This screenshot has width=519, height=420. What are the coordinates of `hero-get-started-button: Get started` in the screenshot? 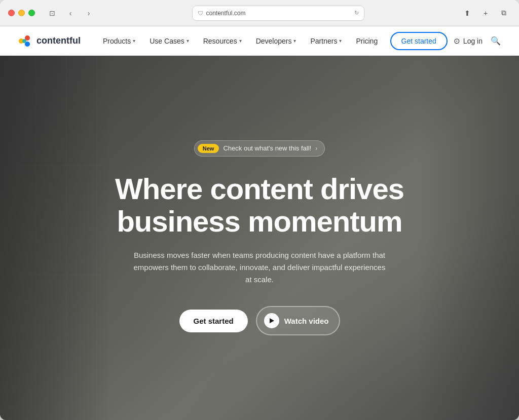 It's located at (214, 321).